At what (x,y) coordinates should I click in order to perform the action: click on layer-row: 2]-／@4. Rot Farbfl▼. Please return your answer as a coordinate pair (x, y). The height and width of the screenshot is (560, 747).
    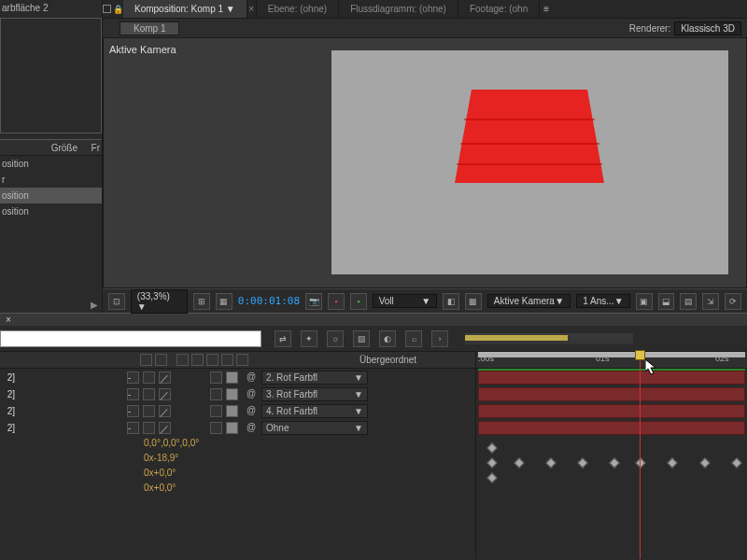
    Looking at the image, I should click on (237, 411).